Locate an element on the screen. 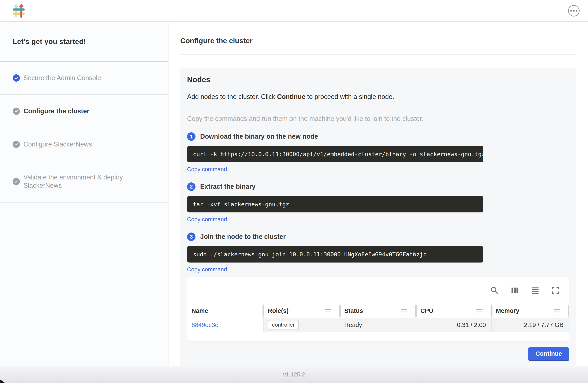 Image resolution: width=588 pixels, height=383 pixels. step-2-title: Extract the binary is located at coordinates (228, 187).